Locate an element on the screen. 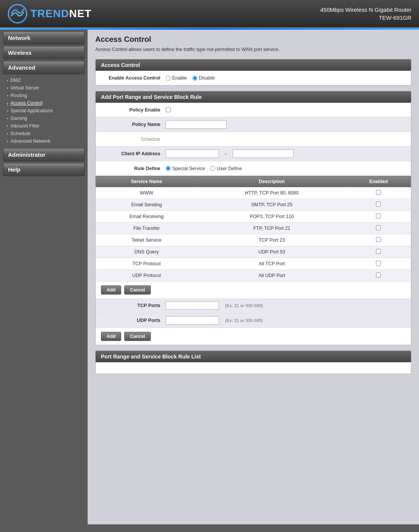  udp-ports-label: UDP Ports is located at coordinates (133, 320).